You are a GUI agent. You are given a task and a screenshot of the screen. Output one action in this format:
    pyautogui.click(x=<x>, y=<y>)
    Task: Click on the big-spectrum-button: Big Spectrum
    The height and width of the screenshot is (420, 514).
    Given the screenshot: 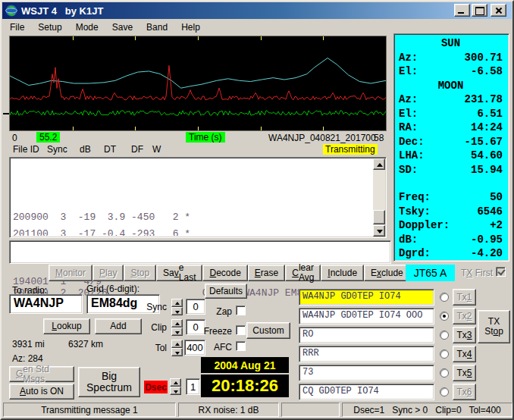 What is the action you would take?
    pyautogui.click(x=109, y=382)
    